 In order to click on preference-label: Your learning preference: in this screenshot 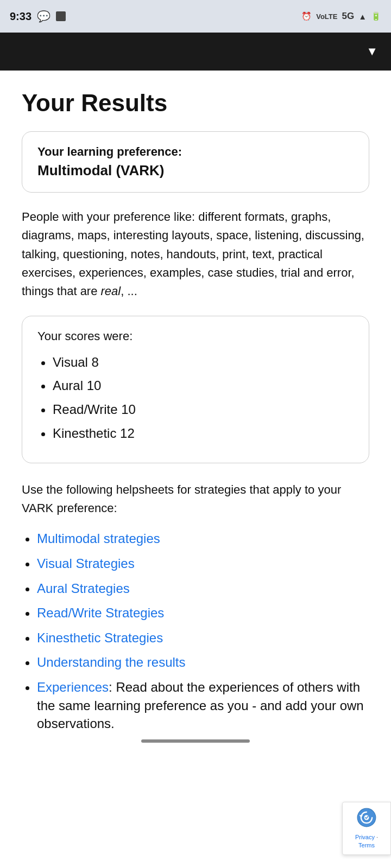, I will do `click(195, 152)`.